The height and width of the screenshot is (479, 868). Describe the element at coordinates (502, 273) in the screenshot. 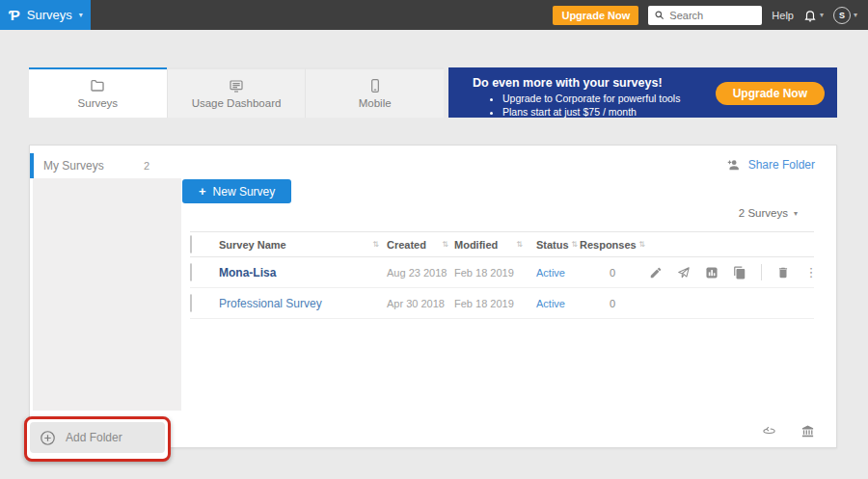

I see `table-row: Mona-Lisa Aug 23 2018 Feb 18 2019 Active…` at that location.